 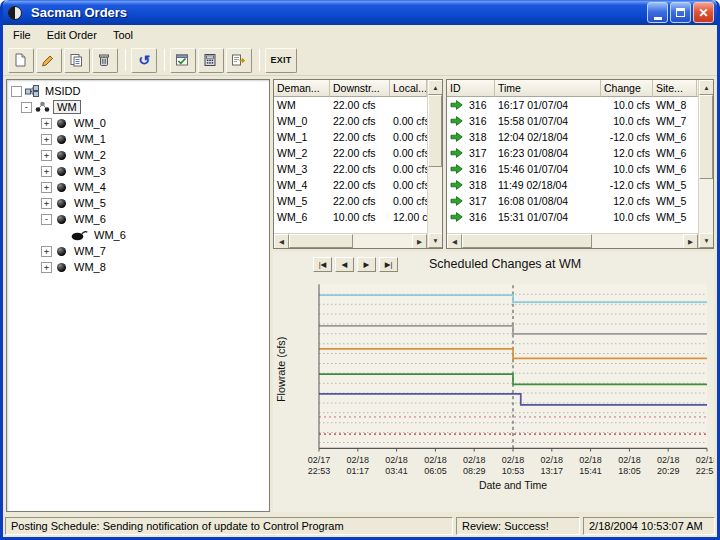 What do you see at coordinates (76, 60) in the screenshot?
I see `copy-icon` at bounding box center [76, 60].